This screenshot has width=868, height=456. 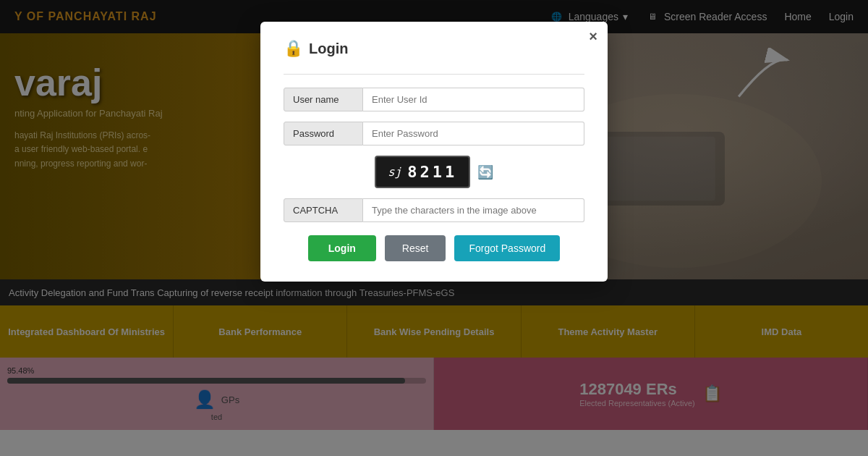 What do you see at coordinates (434, 172) in the screenshot?
I see `captcha-image-row: sj 8211 🔄` at bounding box center [434, 172].